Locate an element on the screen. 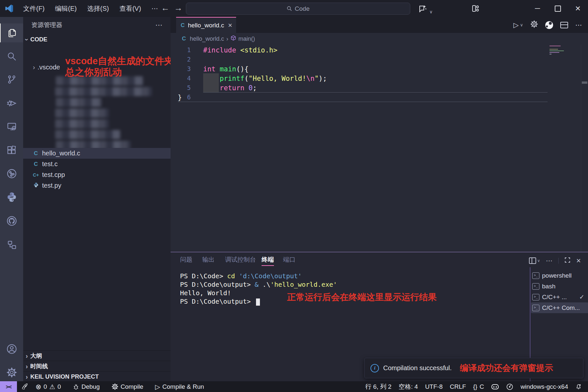 The height and width of the screenshot is (392, 588). chevron-right-icon: › is located at coordinates (27, 356).